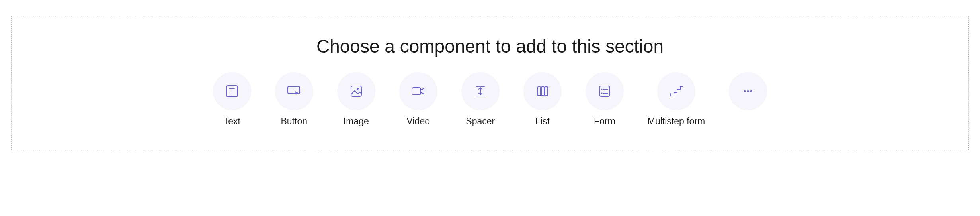 The image size is (980, 216). What do you see at coordinates (605, 91) in the screenshot?
I see `form-fields-icon` at bounding box center [605, 91].